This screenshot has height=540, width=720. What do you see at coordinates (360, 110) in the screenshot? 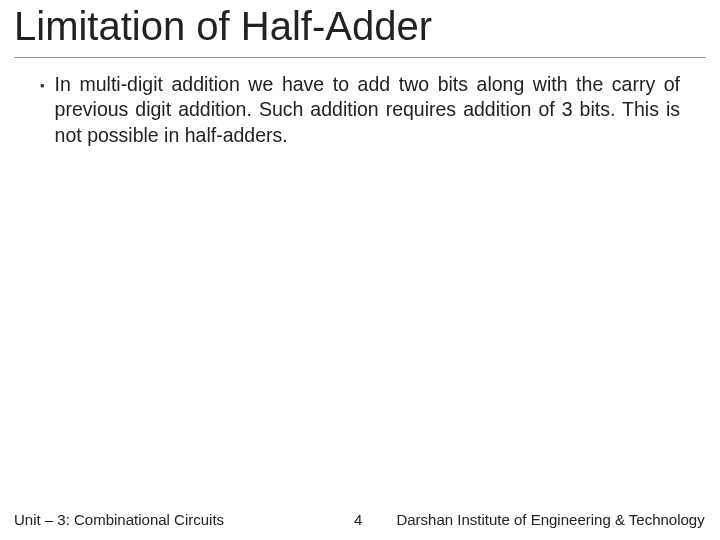
I see `bullet-item: ▪ In multi-digit addition we have to add…` at bounding box center [360, 110].